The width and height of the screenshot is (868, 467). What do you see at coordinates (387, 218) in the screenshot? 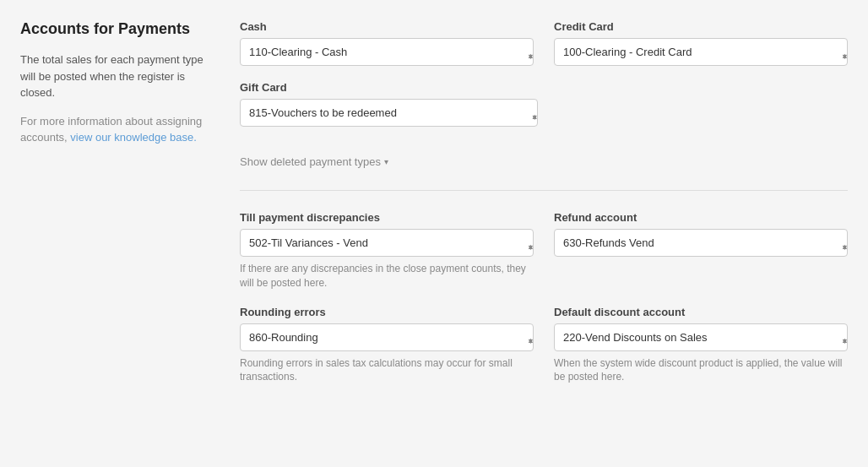
I see `till-label: Till payment discrepancies` at bounding box center [387, 218].